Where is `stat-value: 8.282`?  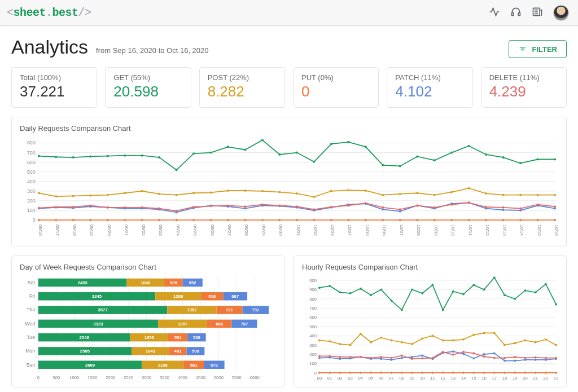
stat-value: 8.282 is located at coordinates (242, 91).